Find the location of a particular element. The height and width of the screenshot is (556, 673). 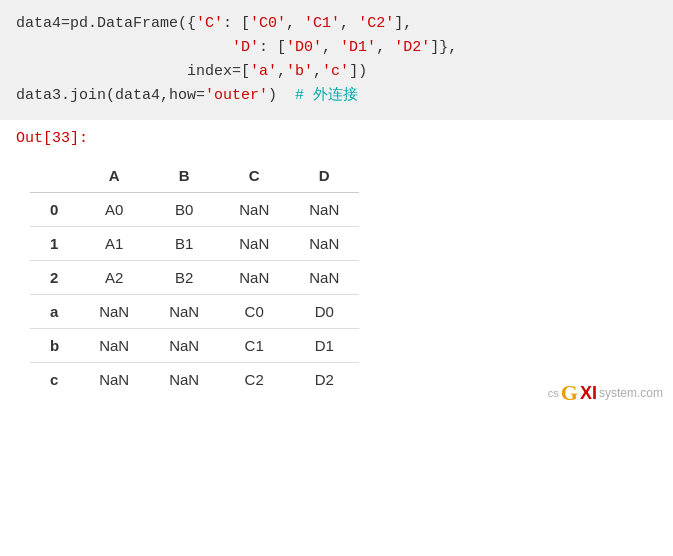

cell-A: A2 is located at coordinates (114, 278).